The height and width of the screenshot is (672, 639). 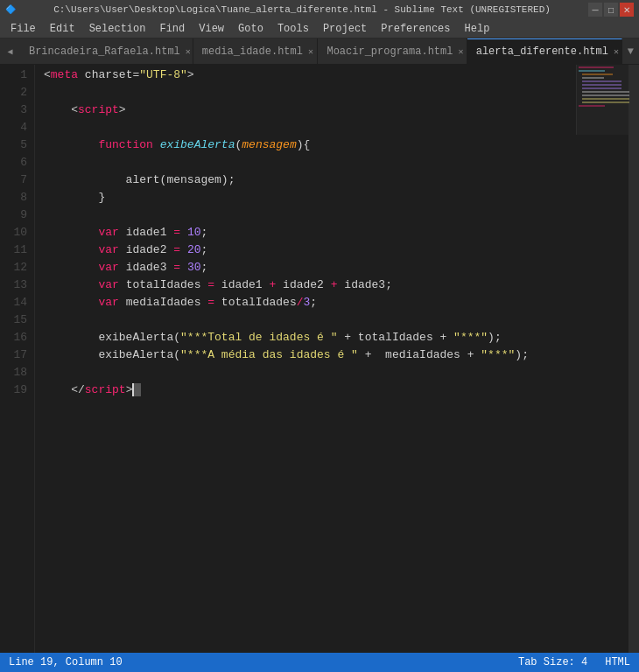 I want to click on menu-selection: Selection, so click(x=117, y=29).